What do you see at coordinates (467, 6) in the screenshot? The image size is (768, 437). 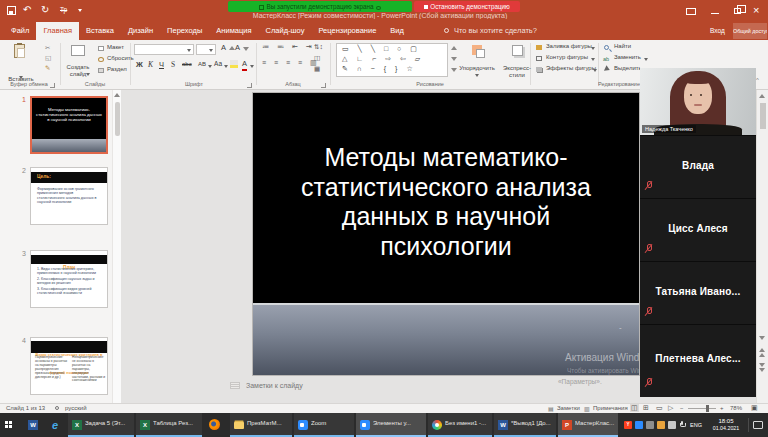 I see `stop-share-button: Остановить демонстрацию` at bounding box center [467, 6].